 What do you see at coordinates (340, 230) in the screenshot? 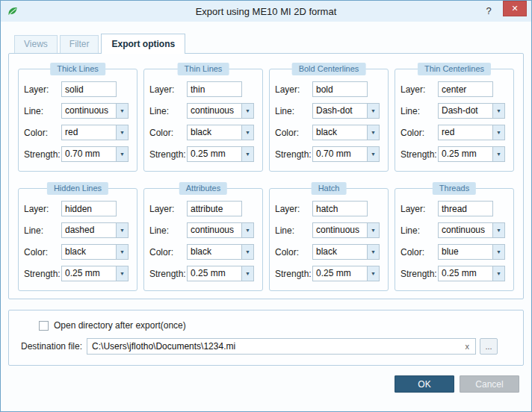
I see `line-value: continuous` at bounding box center [340, 230].